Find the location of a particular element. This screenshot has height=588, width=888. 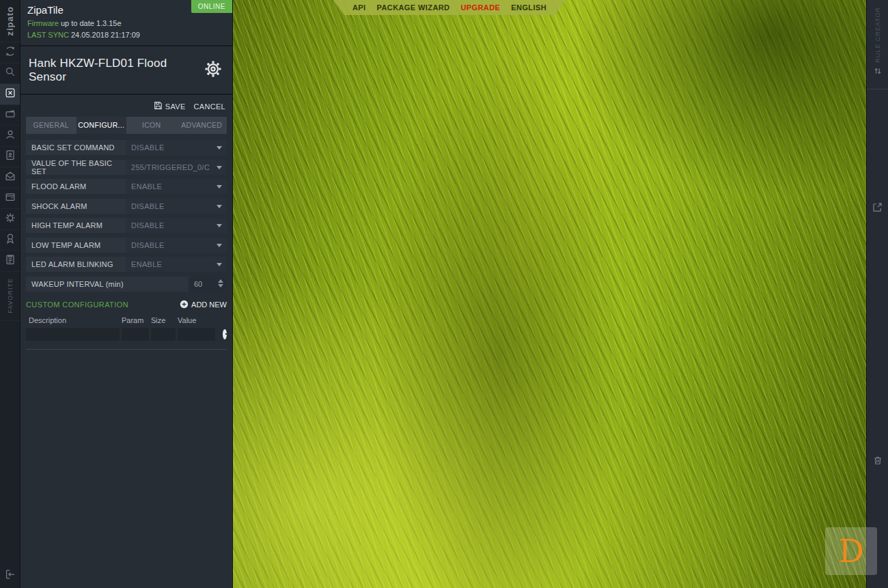

external-link-icon is located at coordinates (877, 209).